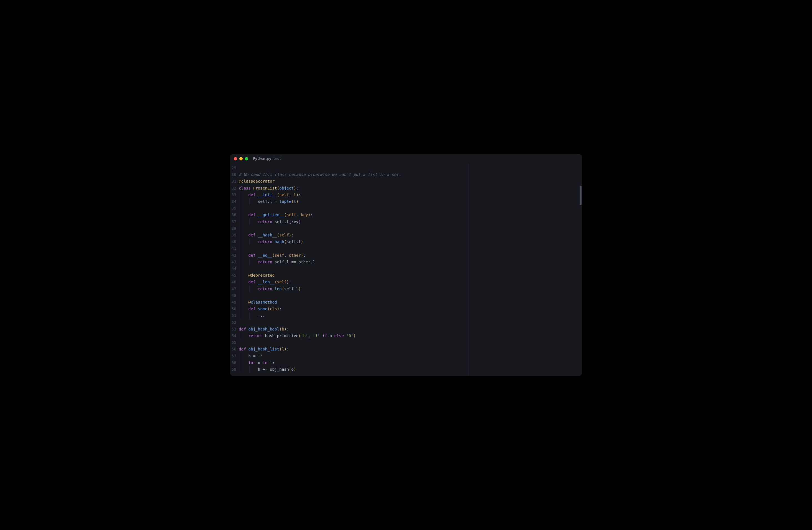  I want to click on line-content: def some(cls):, so click(410, 309).